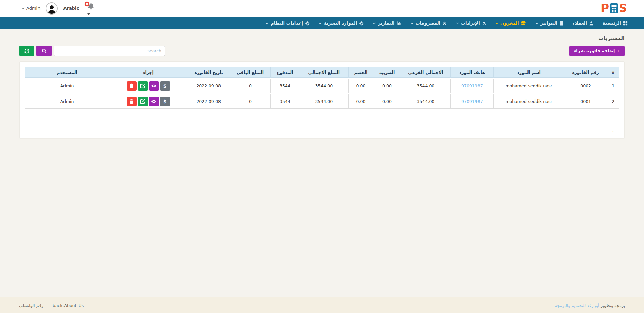 The height and width of the screenshot is (313, 644). Describe the element at coordinates (471, 23) in the screenshot. I see `nav-item-revenues: الإيرادات` at that location.